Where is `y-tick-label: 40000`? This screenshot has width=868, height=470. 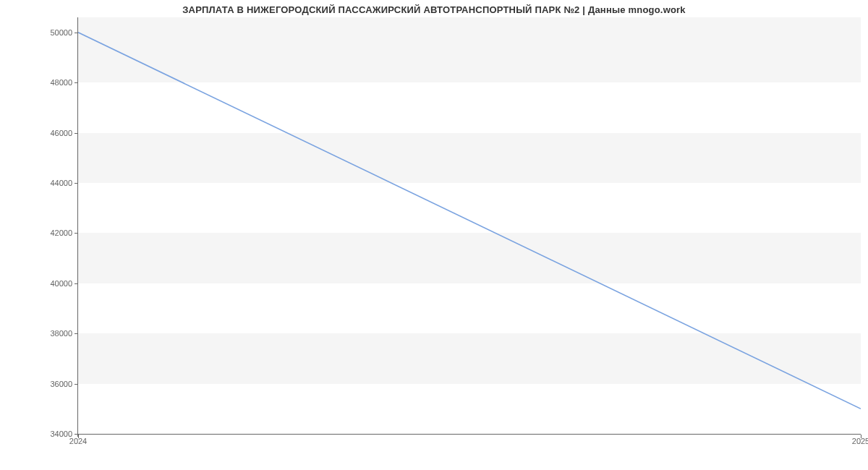 y-tick-label: 40000 is located at coordinates (61, 283).